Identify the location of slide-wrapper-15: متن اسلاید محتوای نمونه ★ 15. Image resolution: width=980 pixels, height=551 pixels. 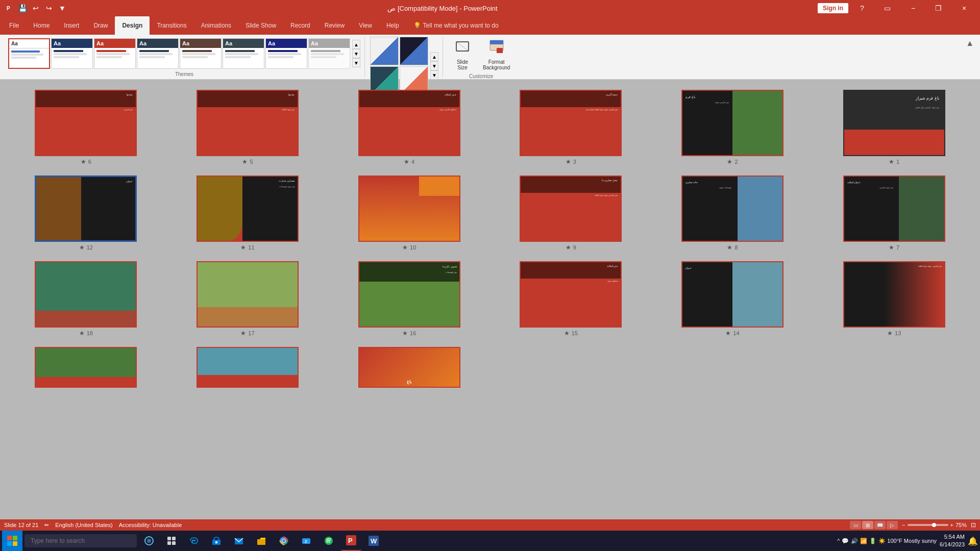
(571, 299).